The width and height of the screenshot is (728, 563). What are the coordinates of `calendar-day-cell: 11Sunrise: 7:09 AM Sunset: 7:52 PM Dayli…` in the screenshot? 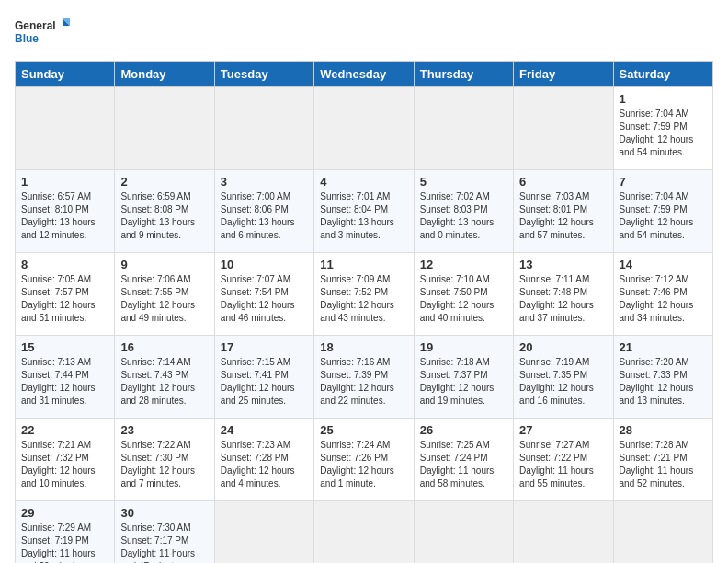 It's located at (364, 294).